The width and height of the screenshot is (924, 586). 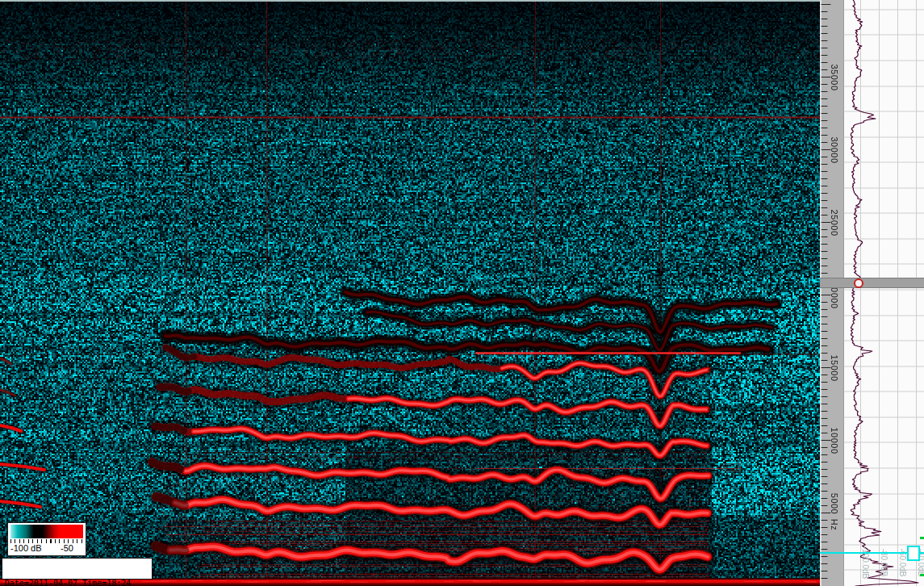 What do you see at coordinates (834, 504) in the screenshot?
I see `freq-tick-label: 5000` at bounding box center [834, 504].